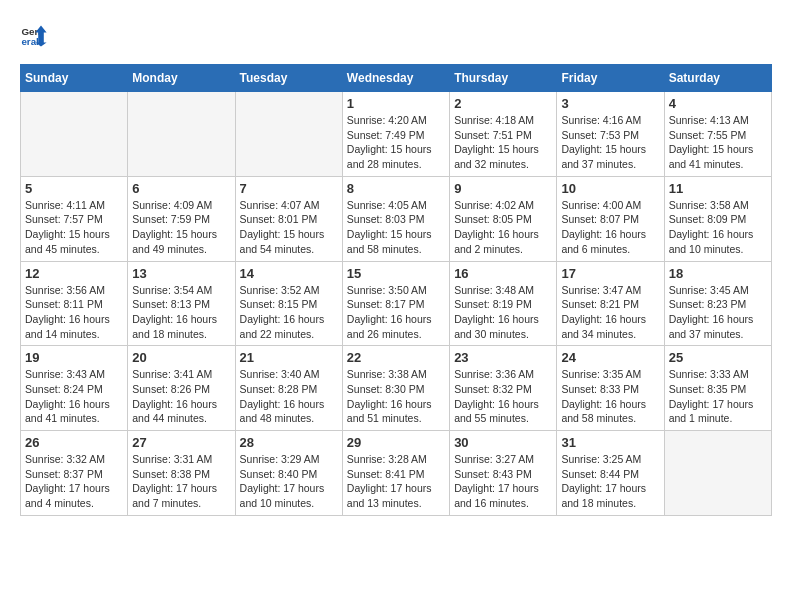  I want to click on day-info: Sunrise: 3:25 AMSunset: 8:44 PMDaylight:…, so click(610, 482).